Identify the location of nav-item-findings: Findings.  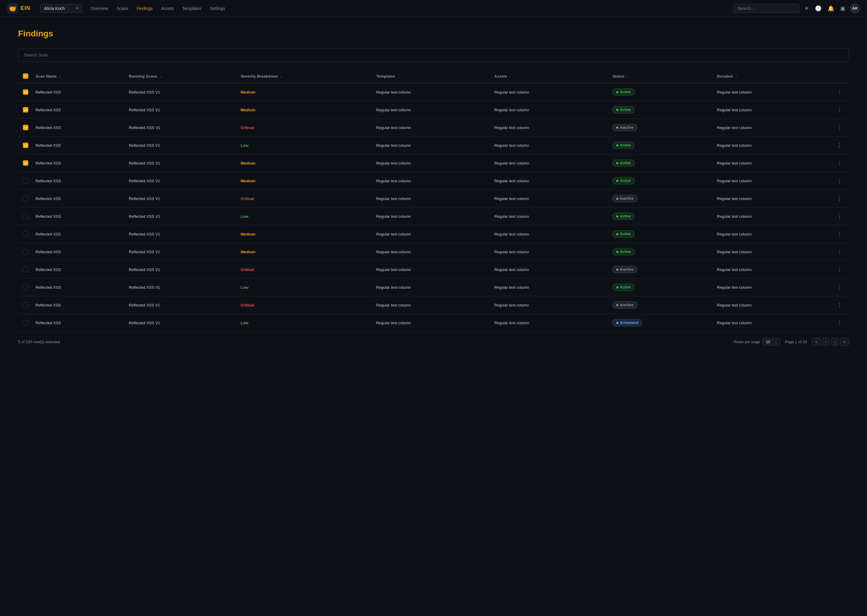
(145, 8).